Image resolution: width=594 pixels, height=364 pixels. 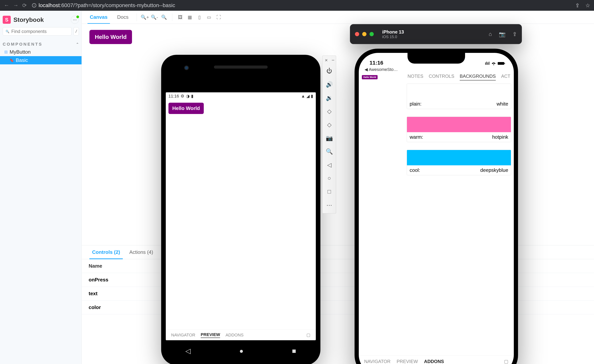 What do you see at coordinates (415, 77) in the screenshot?
I see `ios-tab-notes: NOTES` at bounding box center [415, 77].